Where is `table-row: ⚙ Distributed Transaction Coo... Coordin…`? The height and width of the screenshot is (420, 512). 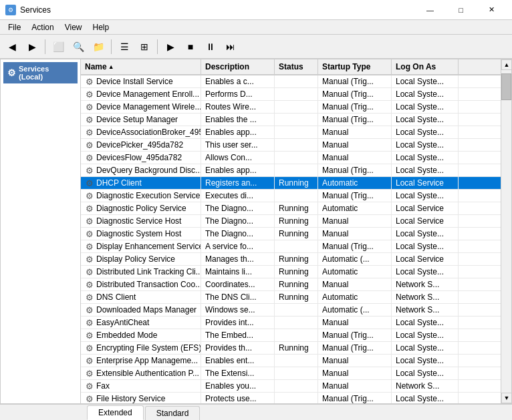 table-row: ⚙ Distributed Transaction Coo... Coordin… is located at coordinates (291, 284).